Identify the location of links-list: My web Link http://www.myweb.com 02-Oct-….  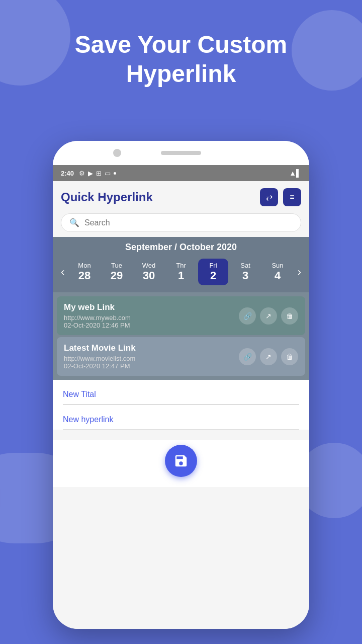
(181, 336).